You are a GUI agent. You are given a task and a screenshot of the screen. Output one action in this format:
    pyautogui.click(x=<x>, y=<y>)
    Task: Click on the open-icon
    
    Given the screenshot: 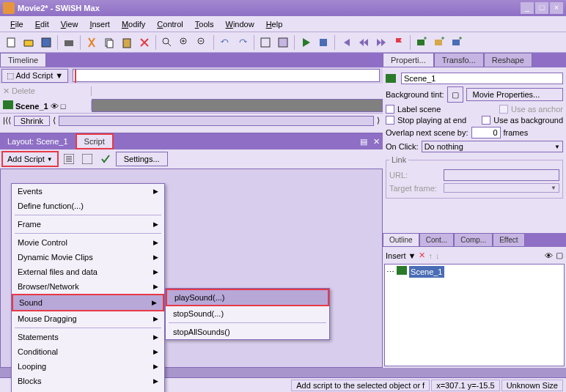 What is the action you would take?
    pyautogui.click(x=29, y=42)
    